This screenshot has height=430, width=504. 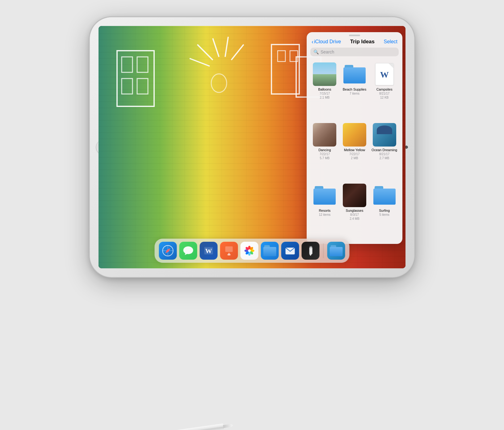 I want to click on file-name: Sunglasses, so click(x=355, y=211).